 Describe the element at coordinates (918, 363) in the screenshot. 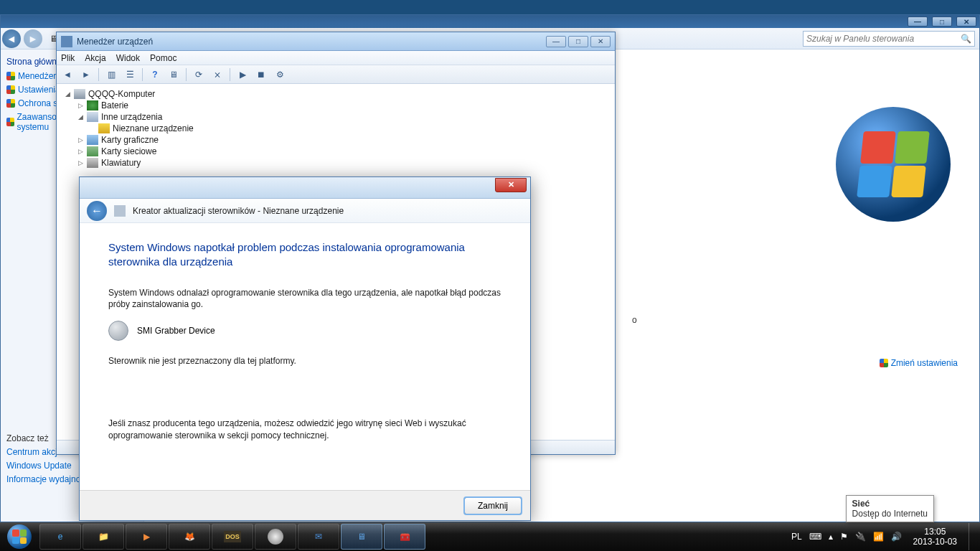

I see `change-settings-link: Zmień ustawienia` at that location.